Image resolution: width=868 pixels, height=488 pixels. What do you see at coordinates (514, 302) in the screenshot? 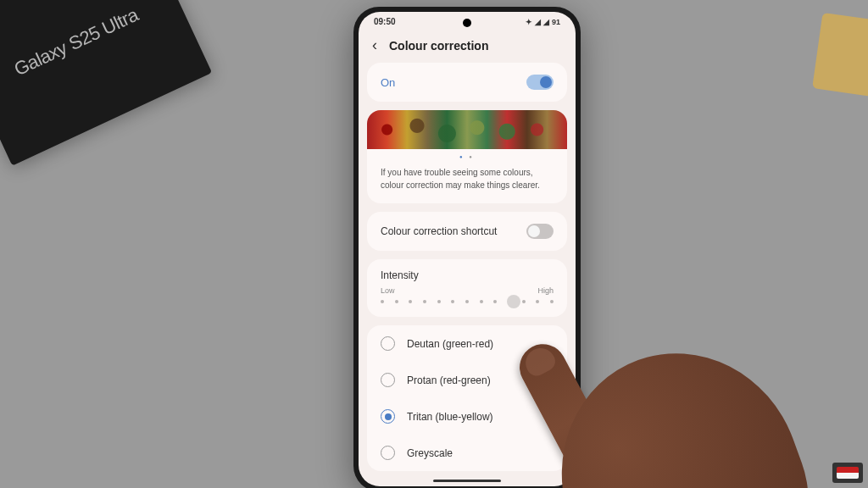
I see `slider-thumb` at bounding box center [514, 302].